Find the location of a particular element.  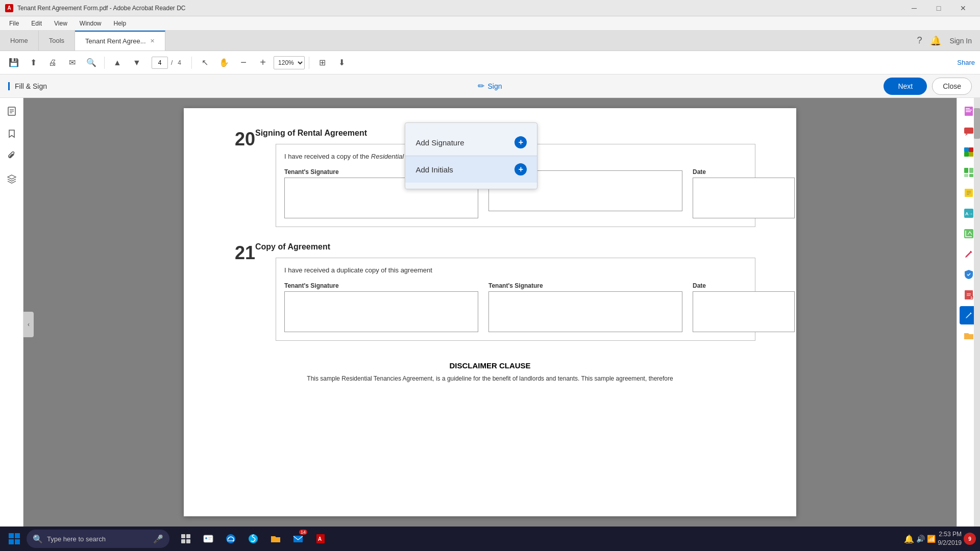

close-button: ✕ is located at coordinates (963, 8).